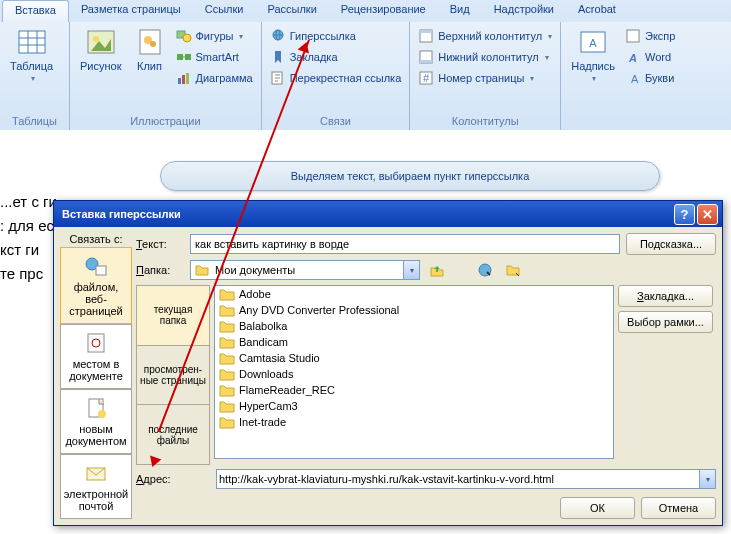 The height and width of the screenshot is (534, 731). I want to click on bookmark-button: Закладка, so click(336, 57).